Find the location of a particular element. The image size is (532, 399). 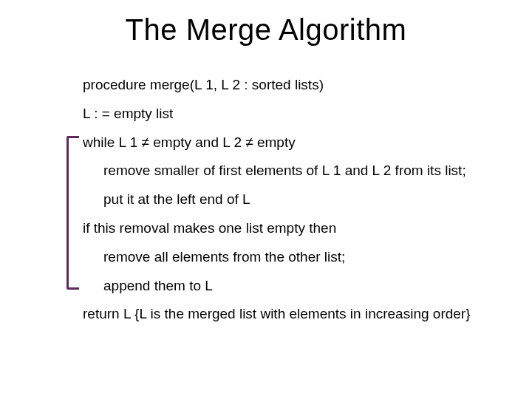

line-put-left: put it at the left end of L is located at coordinates (282, 200).